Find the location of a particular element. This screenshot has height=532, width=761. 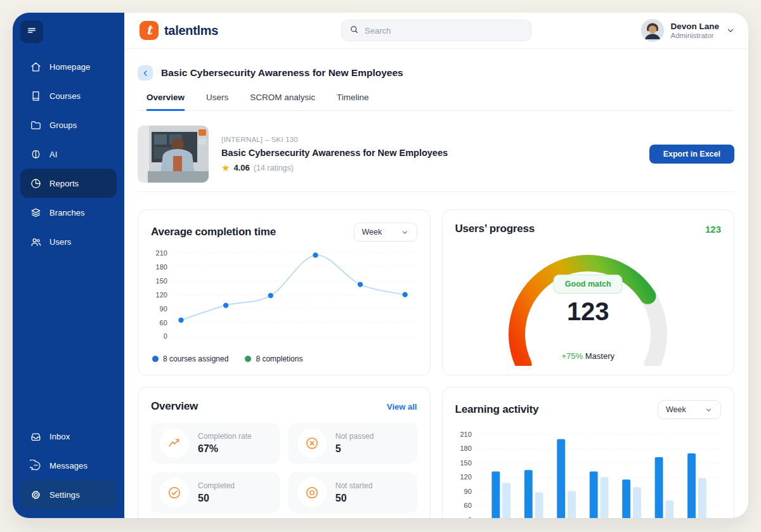

export-excel-button: Export in Excel is located at coordinates (692, 154).